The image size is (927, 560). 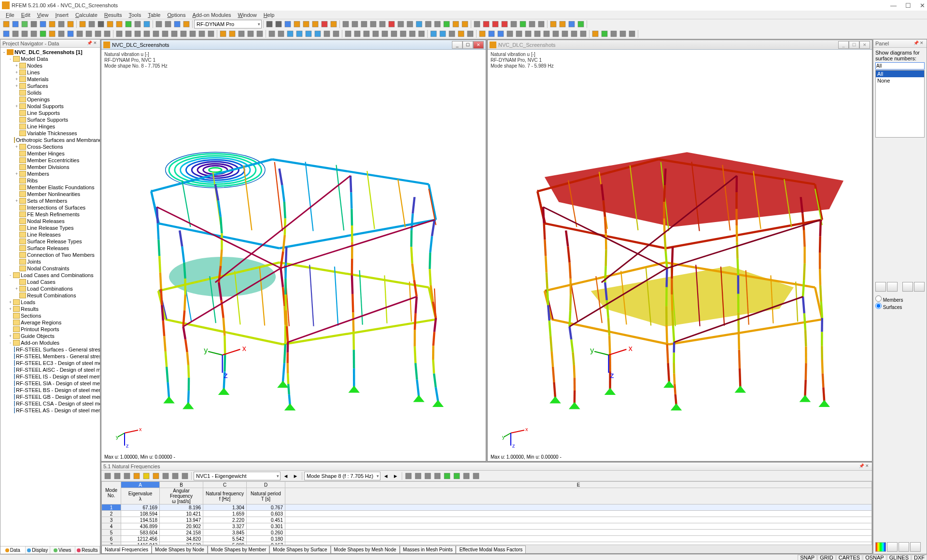 What do you see at coordinates (62, 15) in the screenshot?
I see `menu-insert: Insert` at bounding box center [62, 15].